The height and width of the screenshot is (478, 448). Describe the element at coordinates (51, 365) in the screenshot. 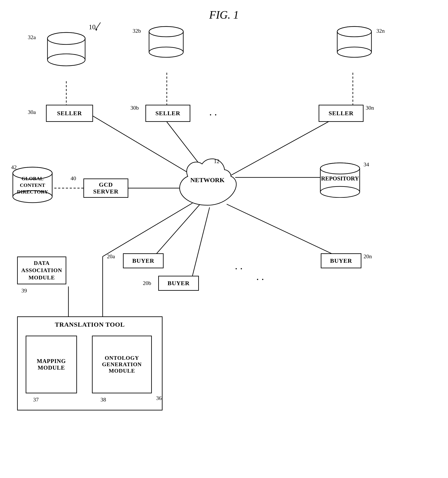

I see `mapping-module-label: MAPPINGMODULE` at that location.